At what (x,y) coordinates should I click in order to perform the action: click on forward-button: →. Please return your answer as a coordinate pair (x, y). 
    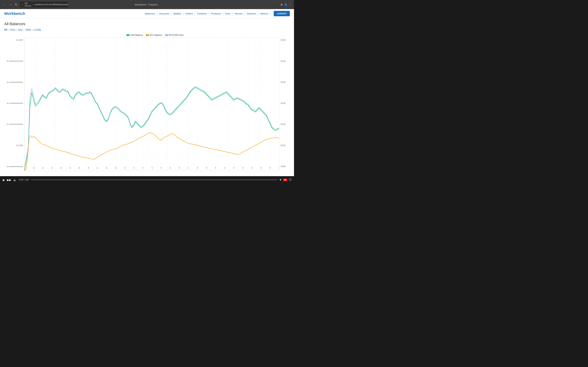
    Looking at the image, I should click on (10, 4).